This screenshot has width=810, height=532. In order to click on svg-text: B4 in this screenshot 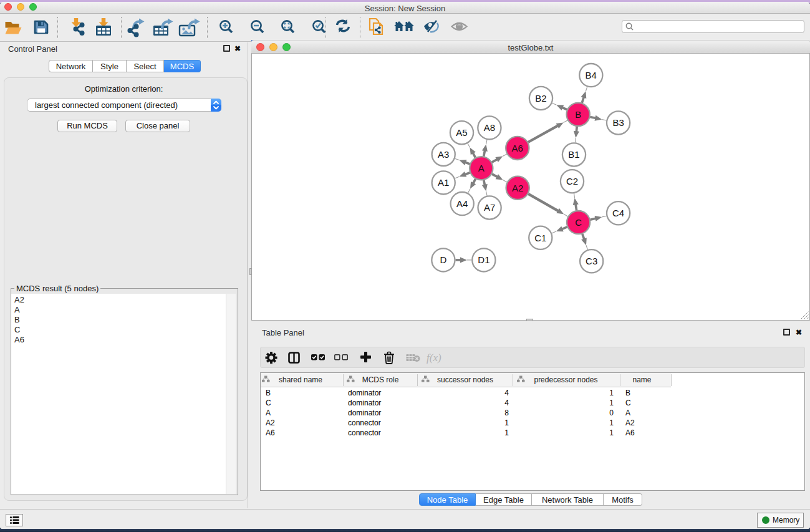, I will do `click(591, 75)`.